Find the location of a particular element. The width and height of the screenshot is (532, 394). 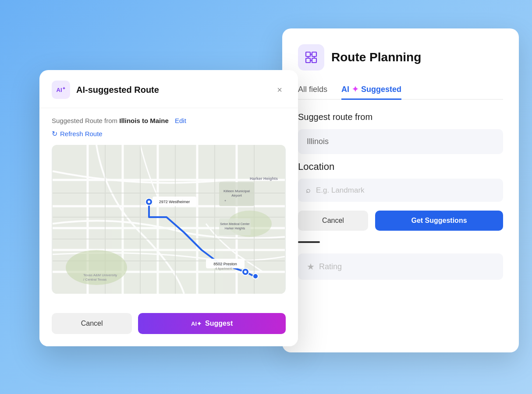

modal-cancel-button: Cancel is located at coordinates (92, 324).